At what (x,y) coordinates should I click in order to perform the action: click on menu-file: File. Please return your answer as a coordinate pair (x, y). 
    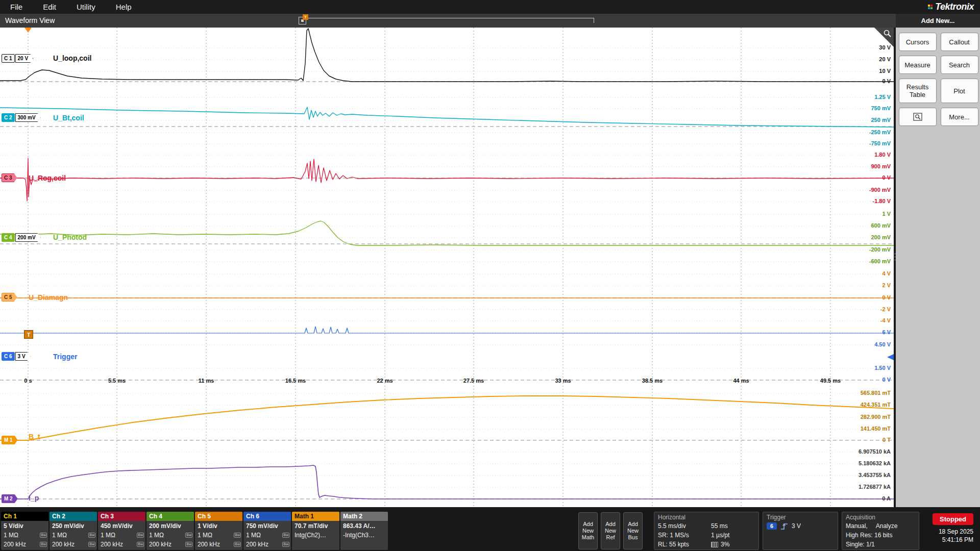
    Looking at the image, I should click on (16, 7).